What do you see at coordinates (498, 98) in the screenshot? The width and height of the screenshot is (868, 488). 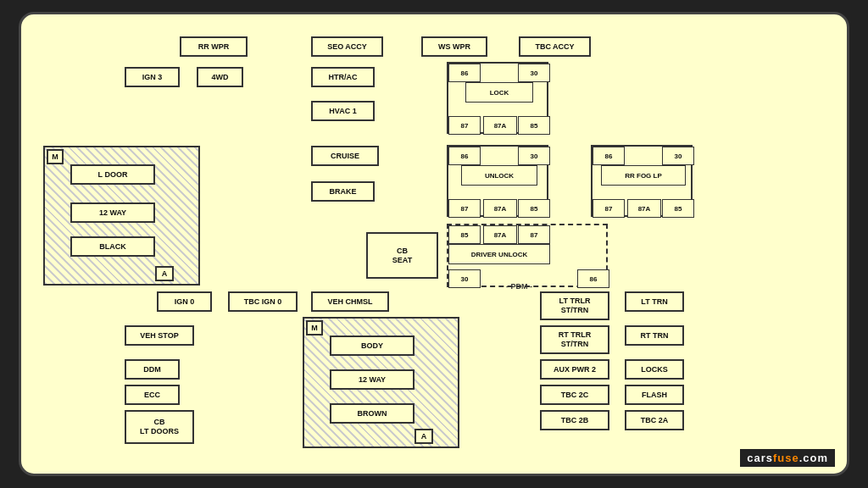 I see `lock-relay: 8630LOCK8787A85` at bounding box center [498, 98].